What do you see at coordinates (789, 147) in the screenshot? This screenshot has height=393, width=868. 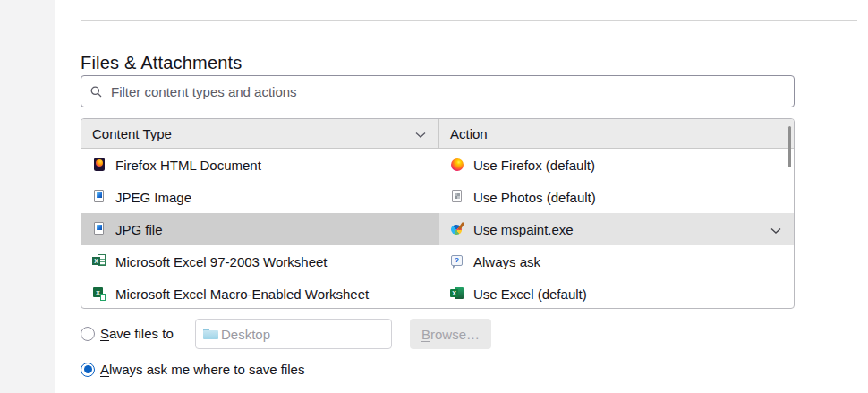 I see `table-scrollbar-thumb` at bounding box center [789, 147].